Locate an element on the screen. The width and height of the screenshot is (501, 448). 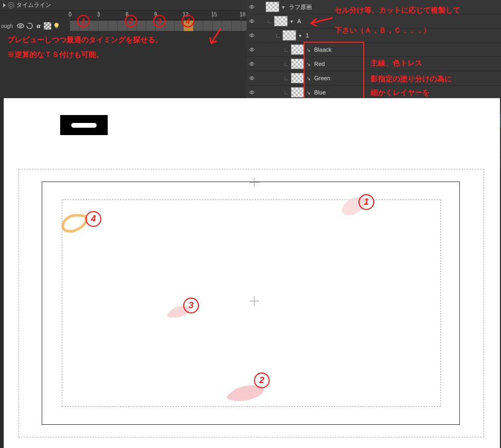
canvas-mark-4: 4 is located at coordinates (93, 219).